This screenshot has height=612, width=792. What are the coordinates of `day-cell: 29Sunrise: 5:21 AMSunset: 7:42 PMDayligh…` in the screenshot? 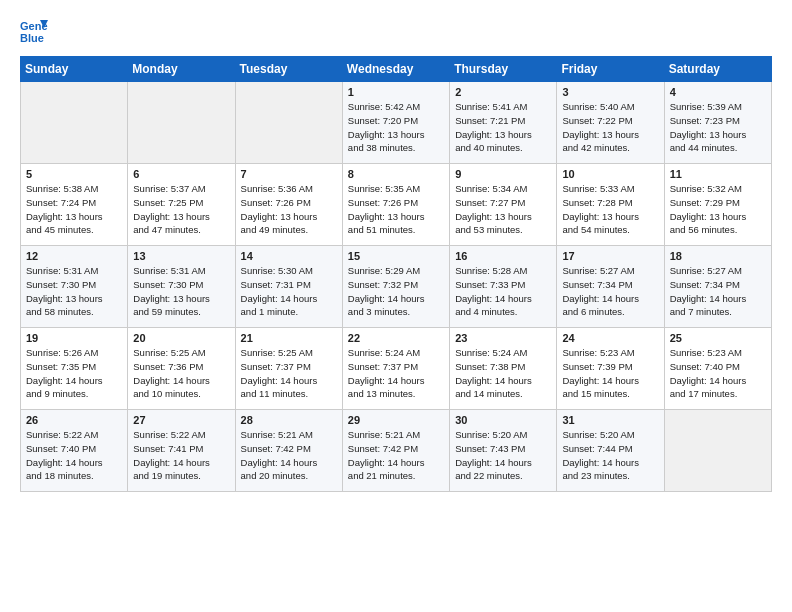 It's located at (396, 451).